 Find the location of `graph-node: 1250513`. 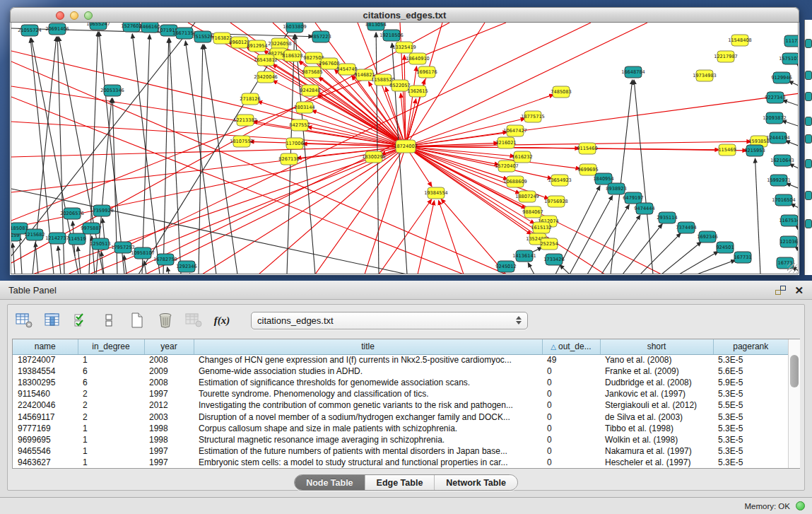

graph-node: 1250513 is located at coordinates (100, 244).